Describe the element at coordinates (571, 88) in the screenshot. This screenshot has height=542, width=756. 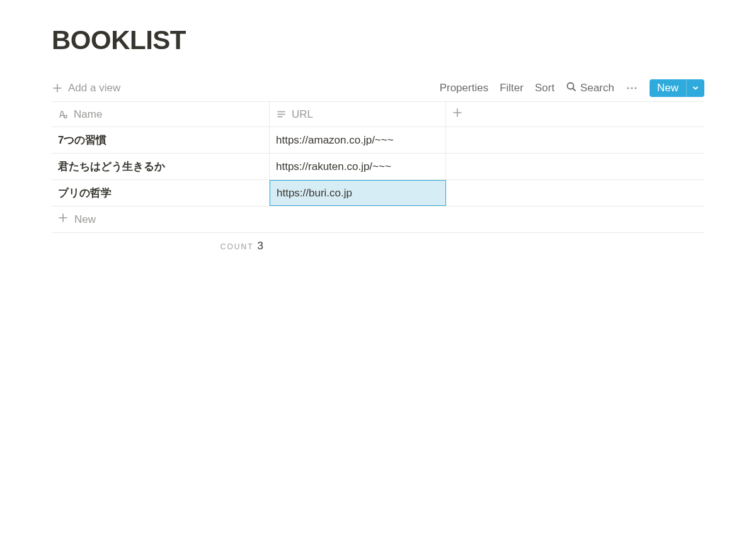
I see `search-icon` at that location.